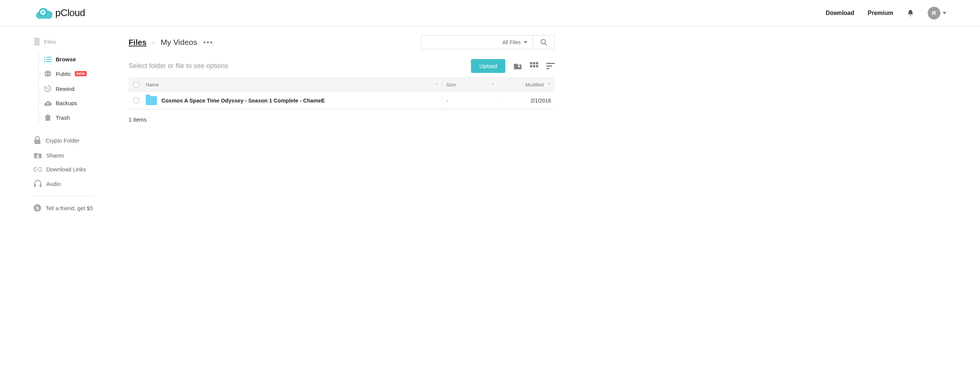 This screenshot has height=386, width=980. Describe the element at coordinates (490, 13) in the screenshot. I see `header: P pCloud Download Premium R` at that location.